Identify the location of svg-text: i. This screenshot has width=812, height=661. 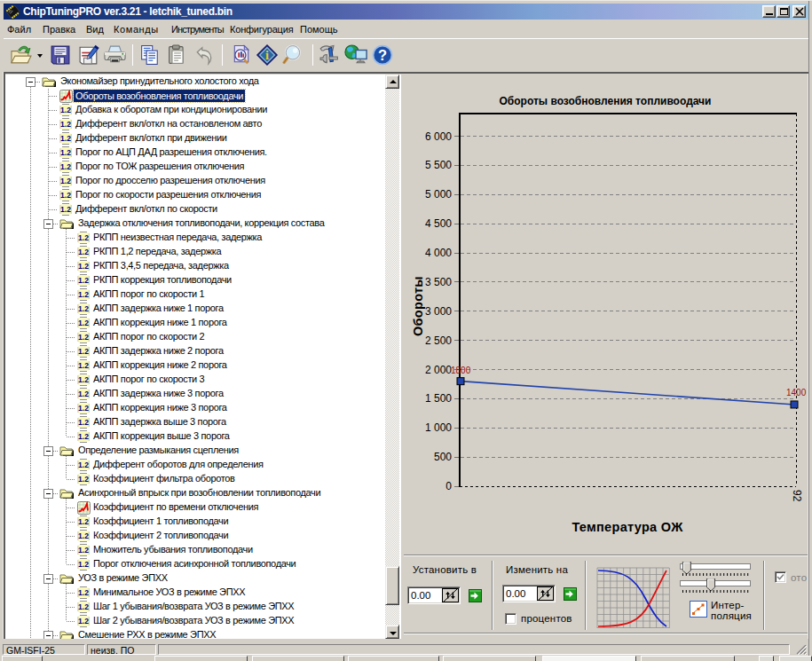
(267, 56).